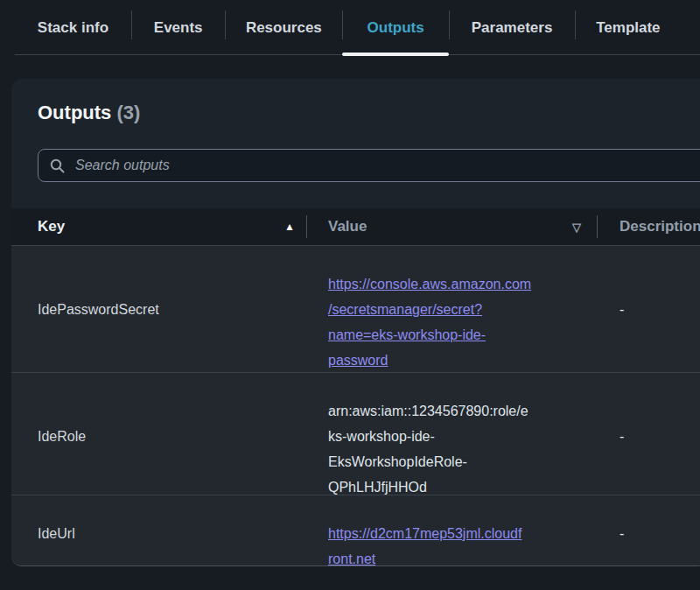 The image size is (700, 590). What do you see at coordinates (452, 227) in the screenshot?
I see `column-header-value: Value ▽` at bounding box center [452, 227].